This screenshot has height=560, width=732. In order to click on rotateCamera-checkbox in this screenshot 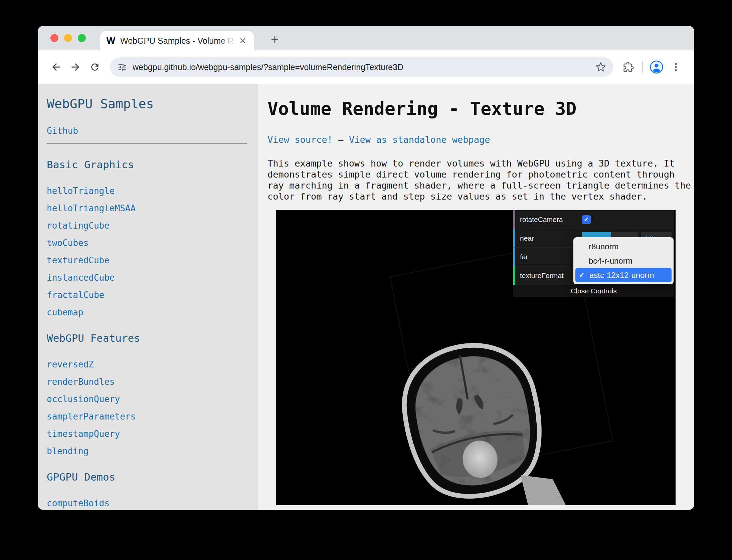, I will do `click(586, 220)`.